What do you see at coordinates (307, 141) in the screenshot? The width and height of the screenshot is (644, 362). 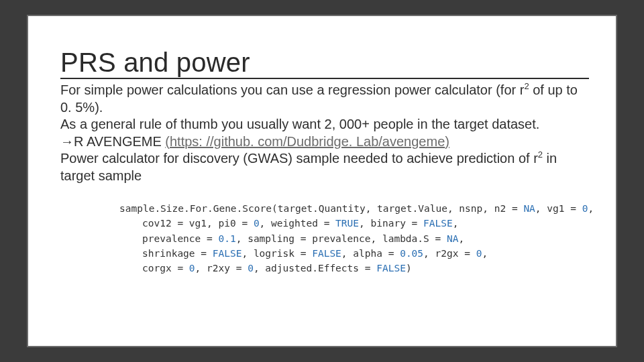 I see `tool-link: (https: //github. com/Dudbridge. Lab/ave…` at bounding box center [307, 141].